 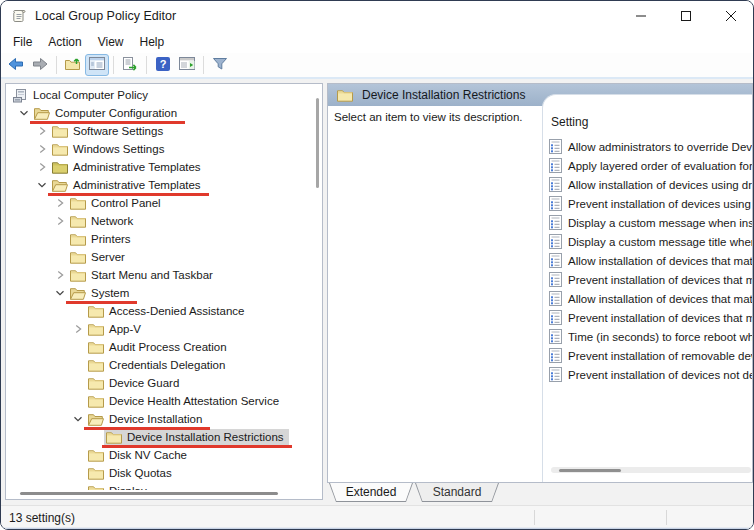 What do you see at coordinates (318, 143) in the screenshot?
I see `tree-vertical-scrollbar` at bounding box center [318, 143].